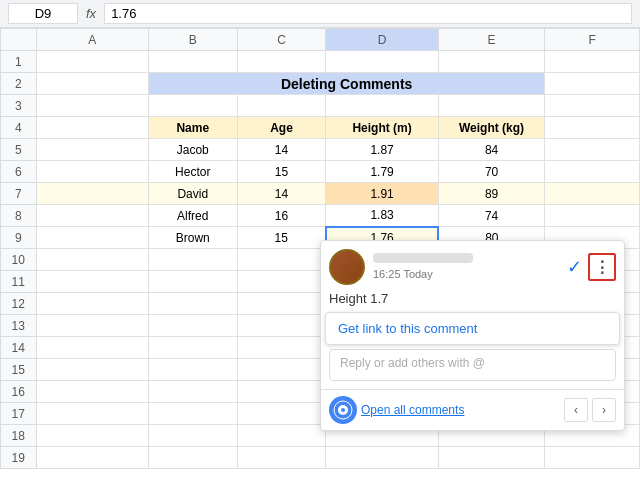 The image size is (640, 500). Describe the element at coordinates (460, 410) in the screenshot. I see `open-all-comments-link: Open all comments` at that location.